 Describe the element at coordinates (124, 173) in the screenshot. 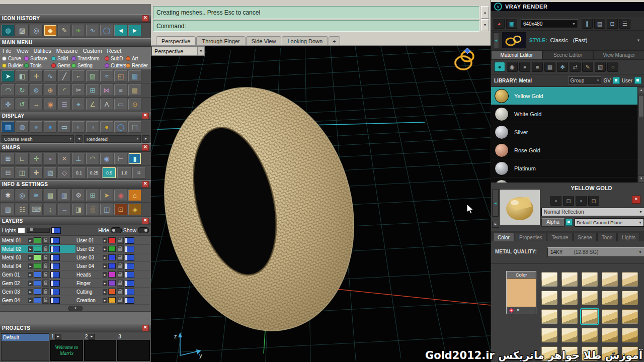

I see `snap-value-1-0: 1.0` at that location.